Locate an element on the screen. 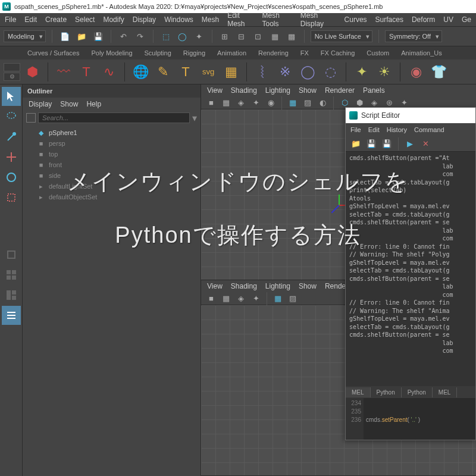 The width and height of the screenshot is (476, 476). script-editor-output: cmds.shelfButton(parent ="At lab com sel… is located at coordinates (411, 269).